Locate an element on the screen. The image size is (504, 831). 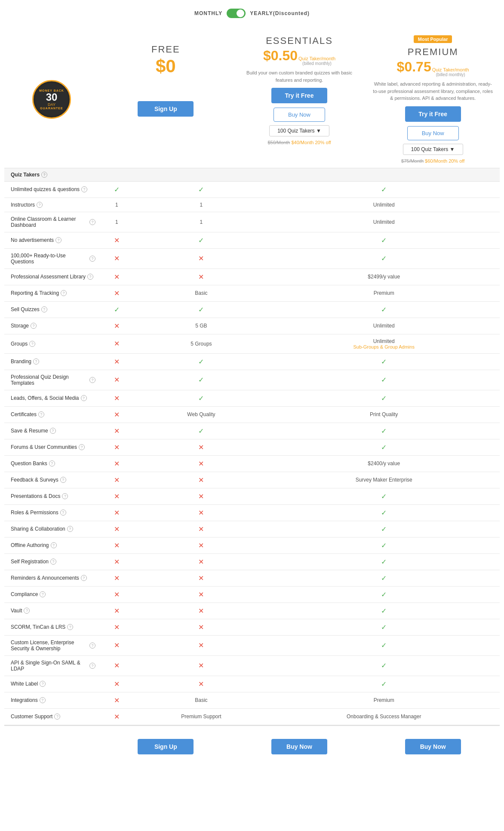
feature-row: Custom License, Enterprise Security & Ow… is located at coordinates (252, 646).